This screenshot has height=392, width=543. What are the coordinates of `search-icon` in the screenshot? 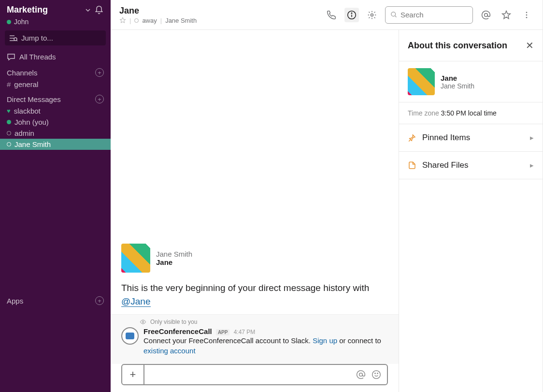 It's located at (394, 15).